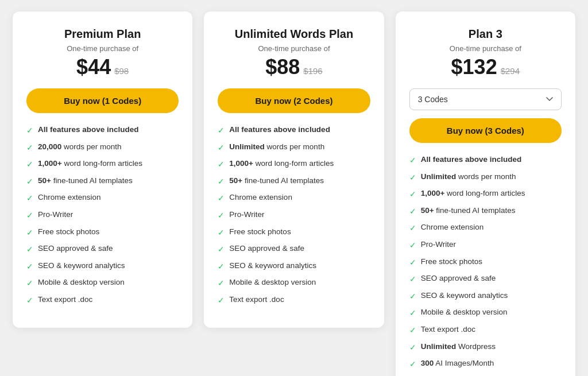 The image size is (588, 376). I want to click on buy-button: Buy now (2 Codes), so click(294, 101).